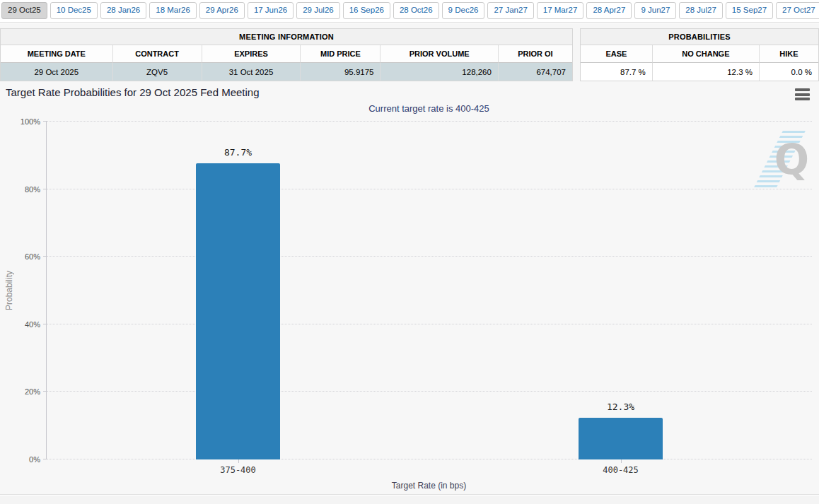 Image resolution: width=819 pixels, height=504 pixels. What do you see at coordinates (33, 324) in the screenshot?
I see `y-tick-label: 40%` at bounding box center [33, 324].